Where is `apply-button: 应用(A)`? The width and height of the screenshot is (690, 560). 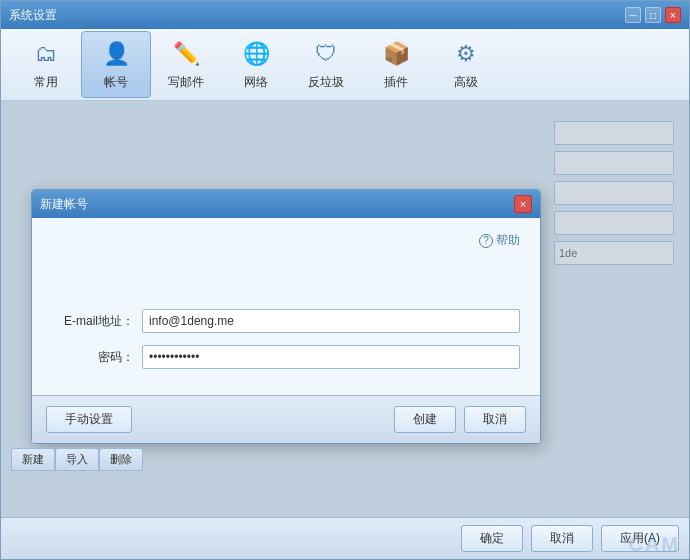
apply-button: 应用(A) is located at coordinates (640, 538).